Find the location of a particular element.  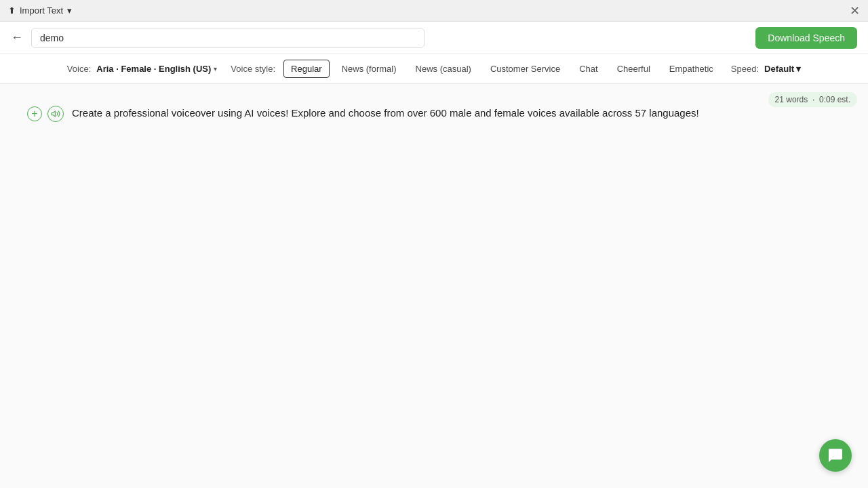

chat-bubble-button is located at coordinates (835, 455).